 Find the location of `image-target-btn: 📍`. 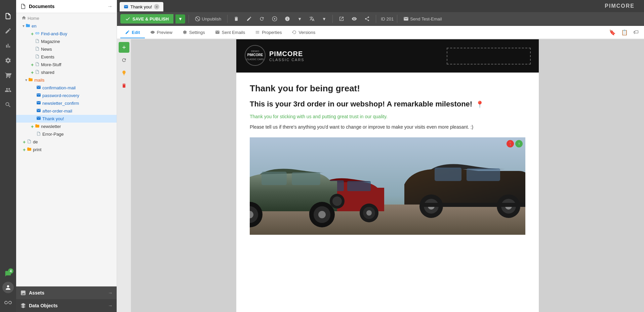

image-target-btn: 📍 is located at coordinates (510, 144).